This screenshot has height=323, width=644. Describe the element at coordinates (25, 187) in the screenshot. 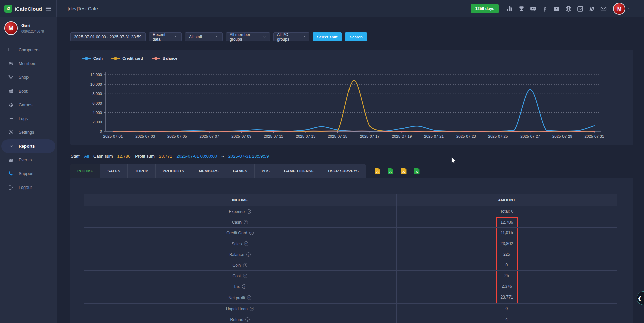

I see `sidebar-item-label: Logout` at that location.